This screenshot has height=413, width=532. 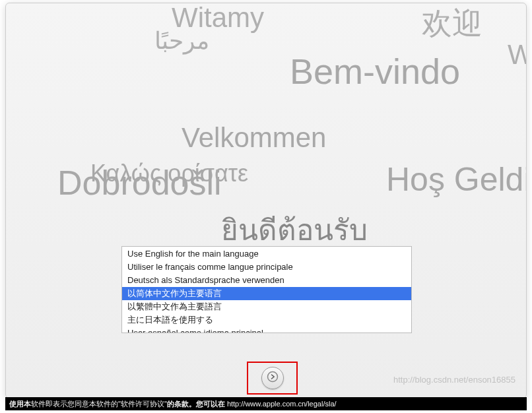 What do you see at coordinates (267, 307) in the screenshot?
I see `language-option: 以繁體中文作為主要語言` at bounding box center [267, 307].